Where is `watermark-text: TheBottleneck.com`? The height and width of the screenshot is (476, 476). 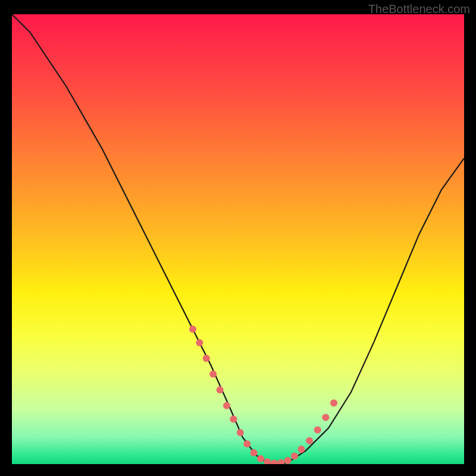 watermark-text: TheBottleneck.com is located at coordinates (419, 10).